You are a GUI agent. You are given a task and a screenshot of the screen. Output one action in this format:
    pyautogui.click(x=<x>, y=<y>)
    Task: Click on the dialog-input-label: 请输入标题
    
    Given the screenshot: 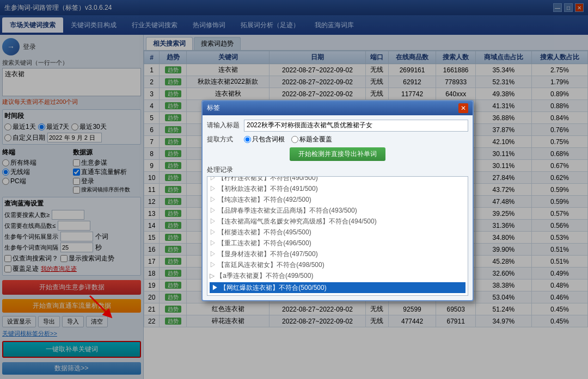 What is the action you would take?
    pyautogui.click(x=223, y=125)
    